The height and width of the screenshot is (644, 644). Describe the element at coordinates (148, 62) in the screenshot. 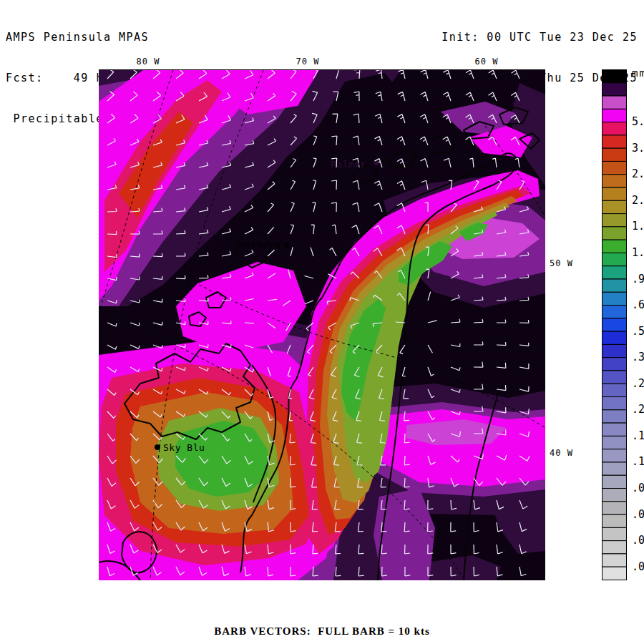

I see `lon-label-80w: 80 W` at that location.